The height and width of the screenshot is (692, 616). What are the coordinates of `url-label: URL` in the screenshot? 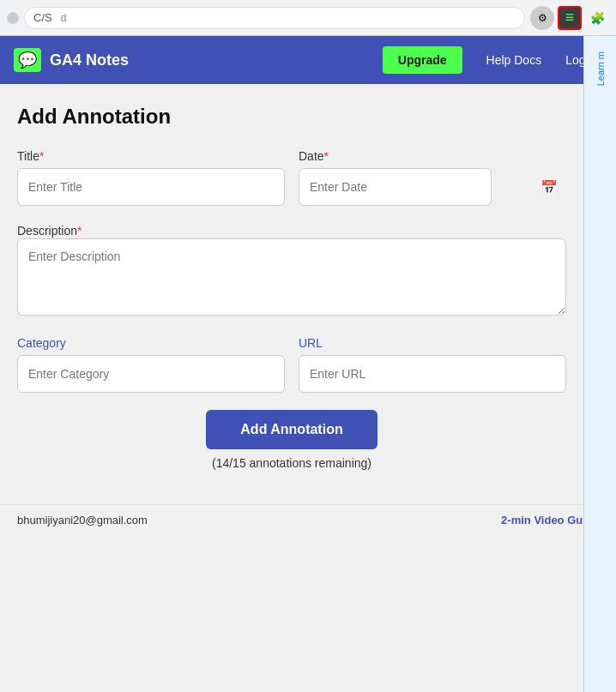 It's located at (432, 343).